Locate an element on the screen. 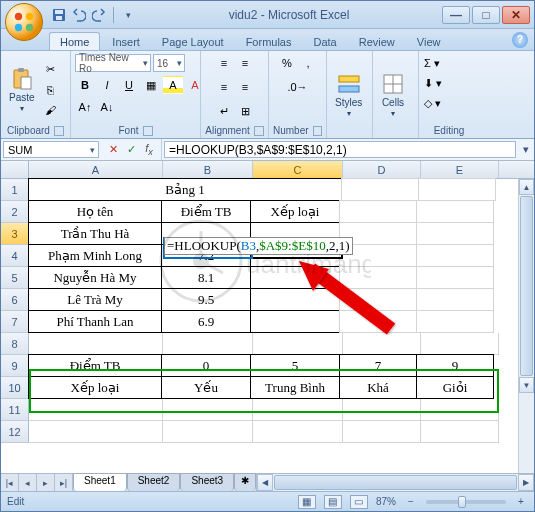  zoom-level: 87% is located at coordinates (386, 502).